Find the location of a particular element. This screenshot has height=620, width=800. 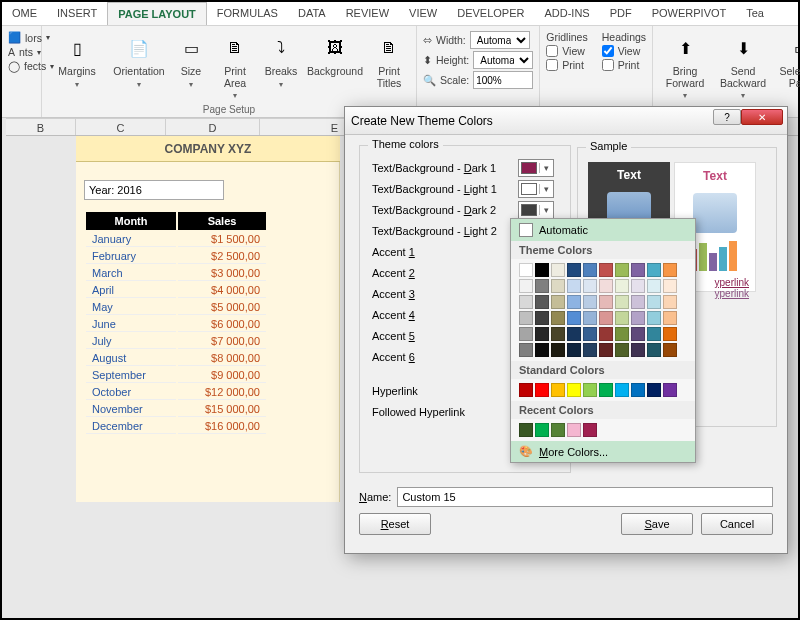

tab-tea: Tea is located at coordinates (755, 14).